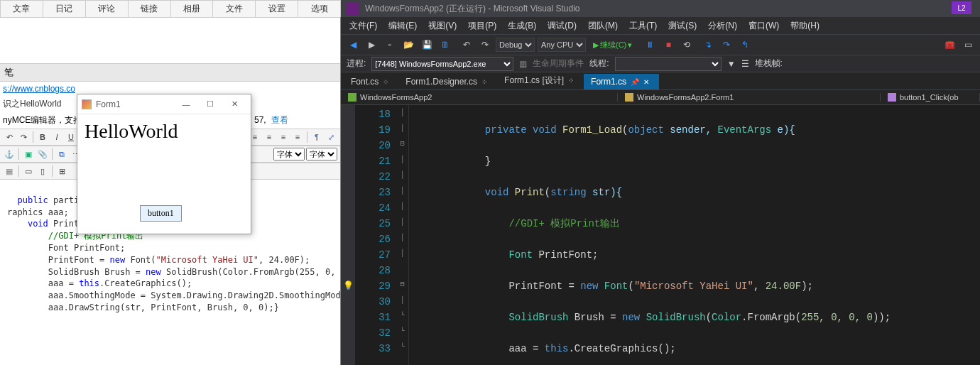 This screenshot has height=365, width=980. I want to click on bold-icon: B, so click(43, 137).